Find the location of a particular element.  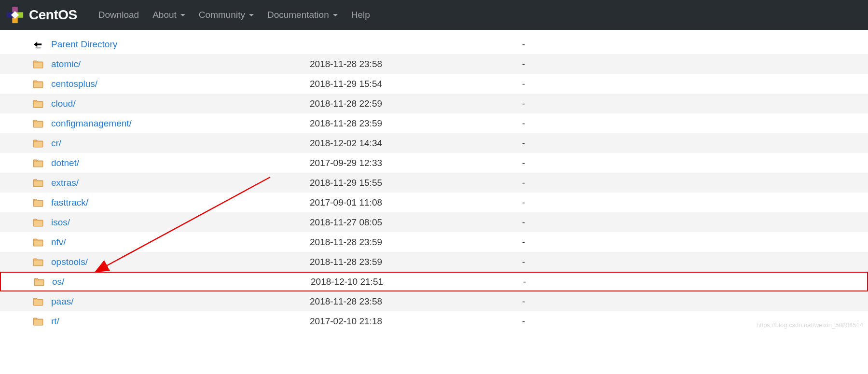

centos-logo-icon is located at coordinates (15, 15).